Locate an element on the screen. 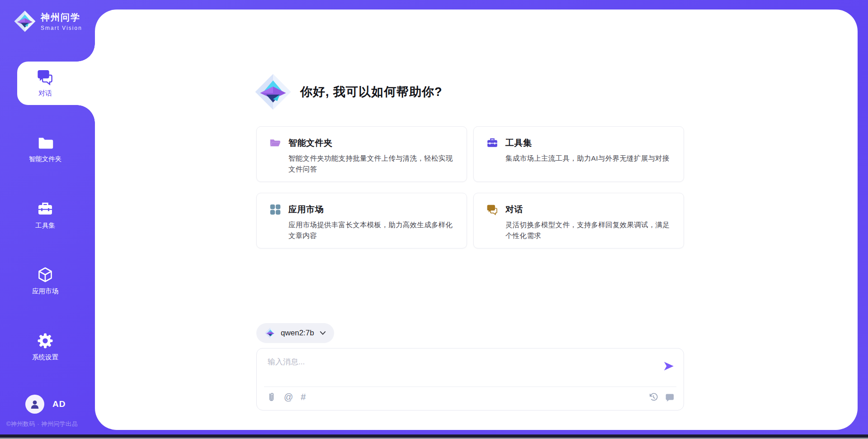 Image resolution: width=868 pixels, height=439 pixels. folder-open-icon is located at coordinates (275, 143).